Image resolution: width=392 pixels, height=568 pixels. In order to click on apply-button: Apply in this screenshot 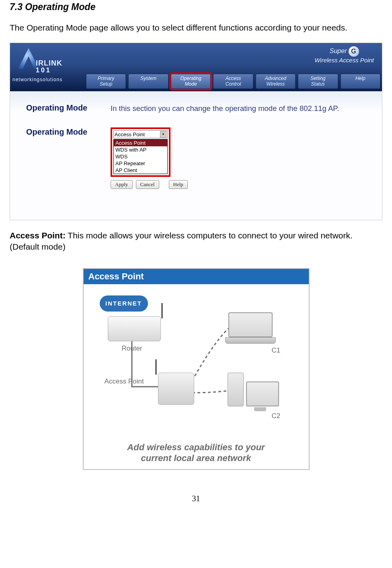, I will do `click(121, 185)`.